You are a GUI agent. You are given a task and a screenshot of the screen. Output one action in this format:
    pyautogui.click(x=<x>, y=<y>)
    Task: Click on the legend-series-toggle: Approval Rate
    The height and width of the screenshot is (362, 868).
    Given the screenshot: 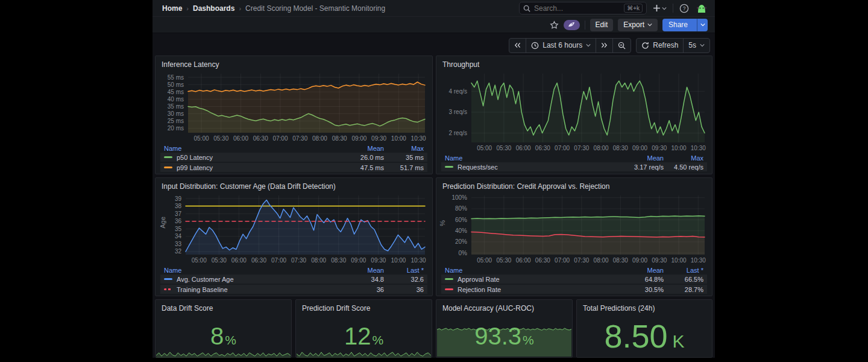 What is the action you would take?
    pyautogui.click(x=530, y=279)
    